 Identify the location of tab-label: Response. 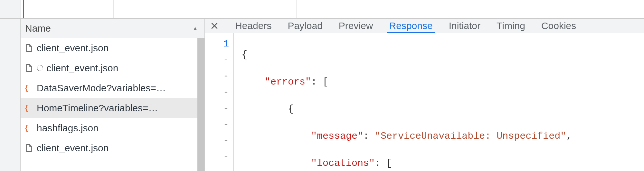
(411, 26).